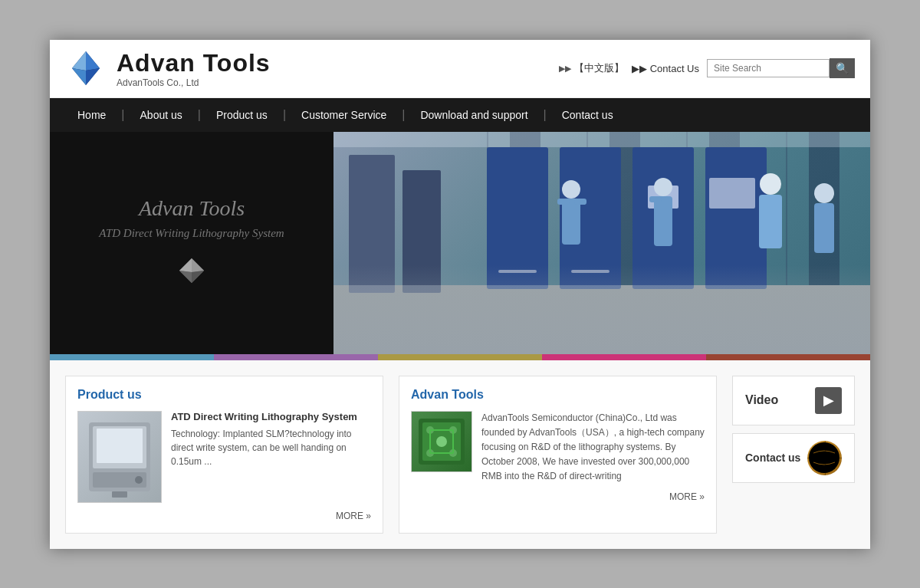 This screenshot has width=920, height=588. I want to click on contact-icon: ▶▶, so click(639, 69).